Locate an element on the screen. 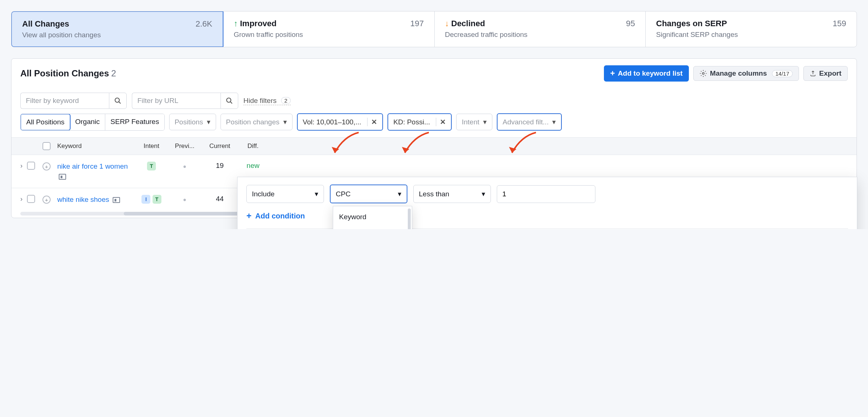 The image size is (868, 417). menu-scrollbar is located at coordinates (409, 219).